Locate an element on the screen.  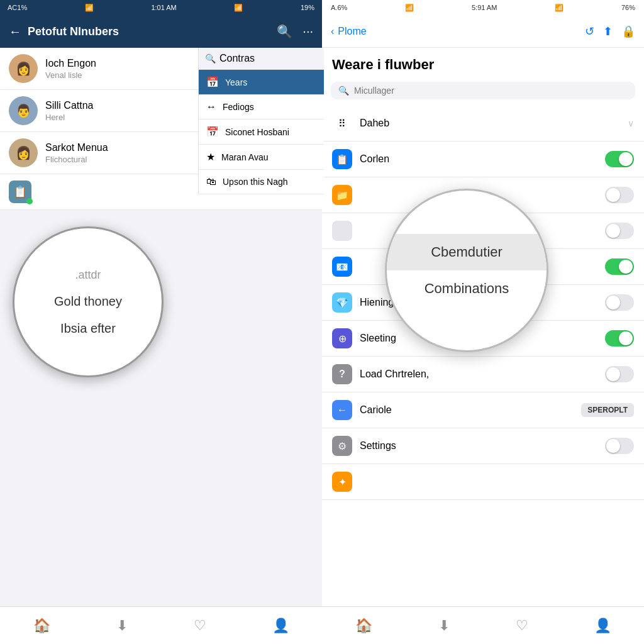
settings-toggle-knob is located at coordinates (613, 446).